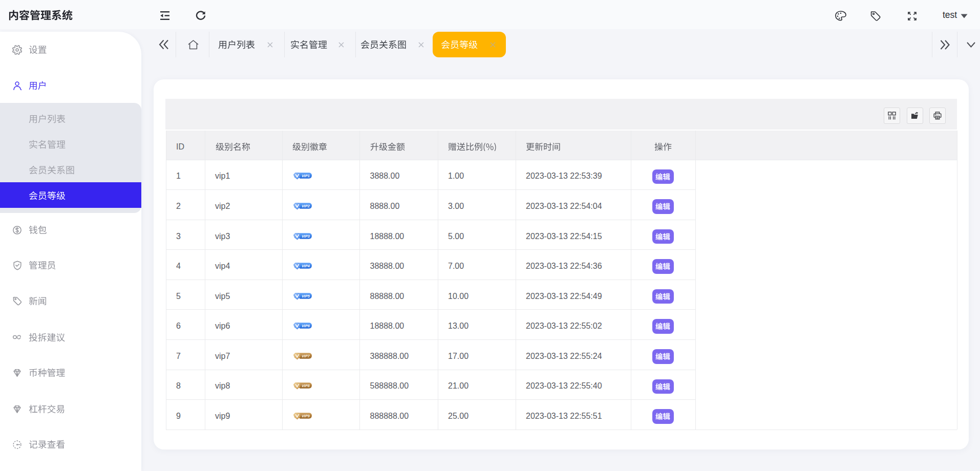 This screenshot has width=980, height=471. I want to click on svg-text: VIP5, so click(306, 296).